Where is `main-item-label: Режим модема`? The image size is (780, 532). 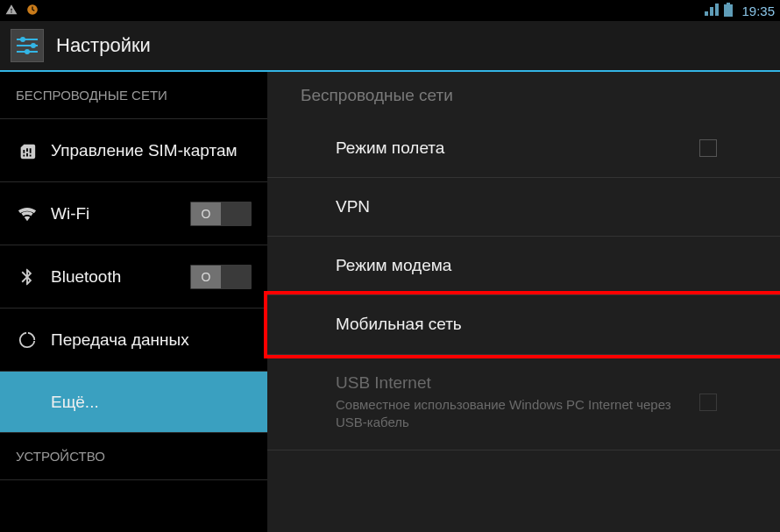
main-item-label: Режим модема is located at coordinates (394, 266).